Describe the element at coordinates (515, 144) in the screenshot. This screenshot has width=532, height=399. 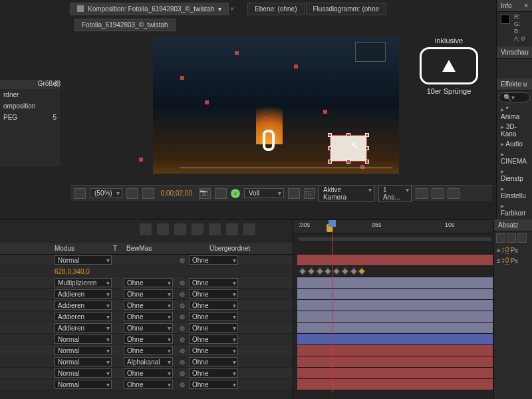
I see `effects-category: Audio` at that location.